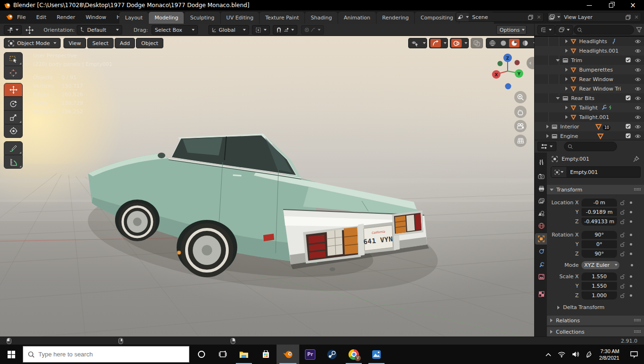 This screenshot has width=644, height=364. I want to click on show-gizmo-toggle, so click(438, 43).